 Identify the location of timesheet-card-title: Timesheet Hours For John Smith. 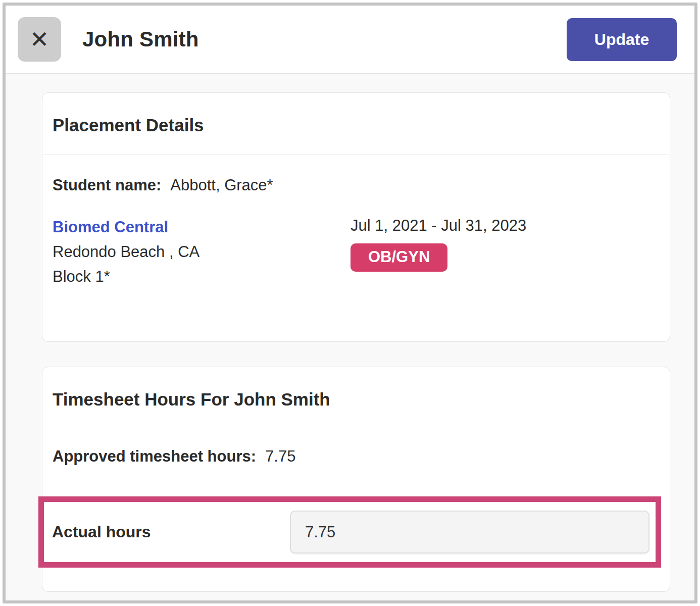
(356, 398).